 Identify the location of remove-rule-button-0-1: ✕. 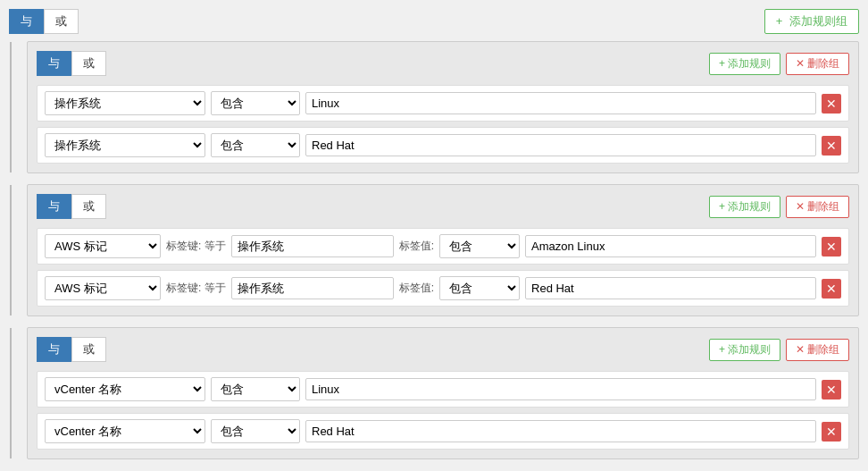
(831, 146).